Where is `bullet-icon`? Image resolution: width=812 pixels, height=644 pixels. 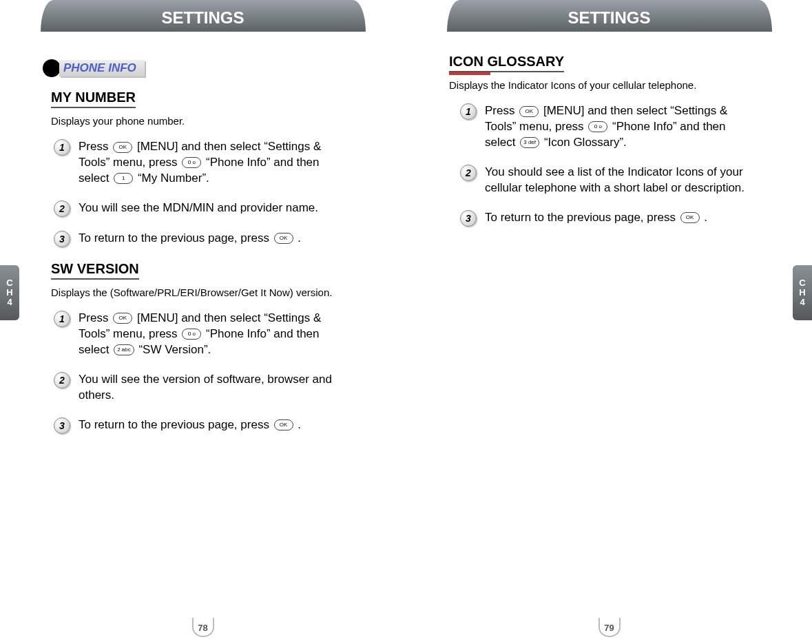 bullet-icon is located at coordinates (52, 68).